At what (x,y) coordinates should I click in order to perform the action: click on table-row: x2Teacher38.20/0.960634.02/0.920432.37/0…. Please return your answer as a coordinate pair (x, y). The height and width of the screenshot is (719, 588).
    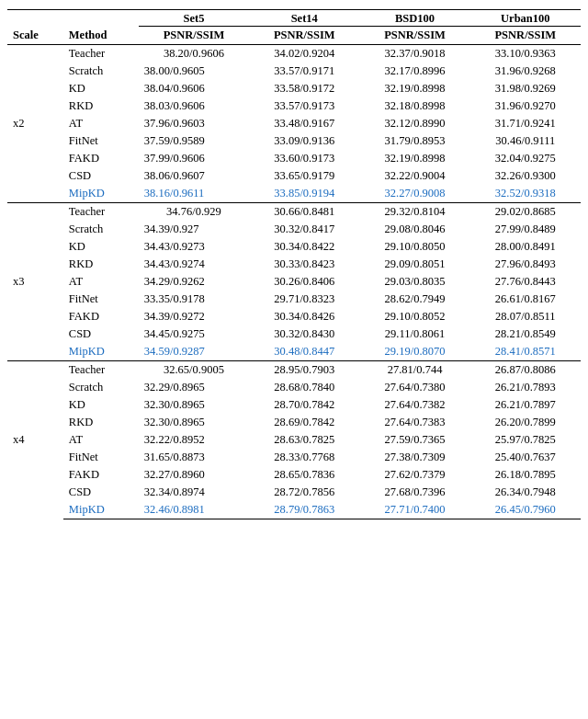
    Looking at the image, I should click on (294, 54).